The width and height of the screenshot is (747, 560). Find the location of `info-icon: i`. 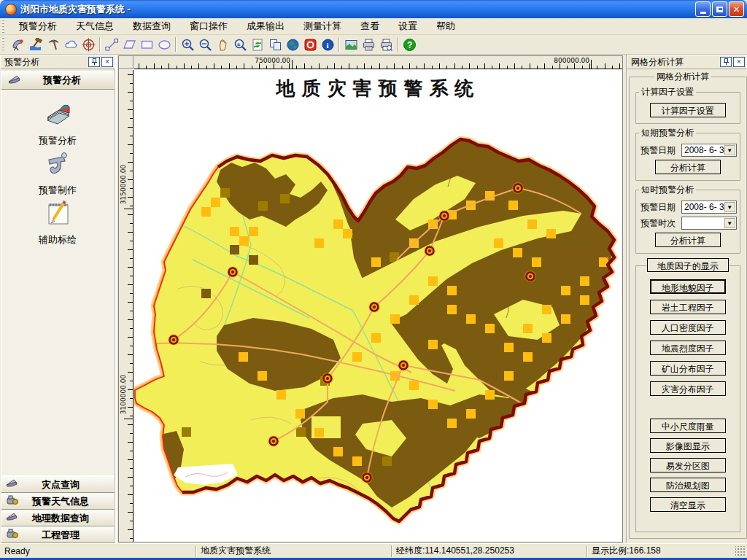

info-icon: i is located at coordinates (328, 45).